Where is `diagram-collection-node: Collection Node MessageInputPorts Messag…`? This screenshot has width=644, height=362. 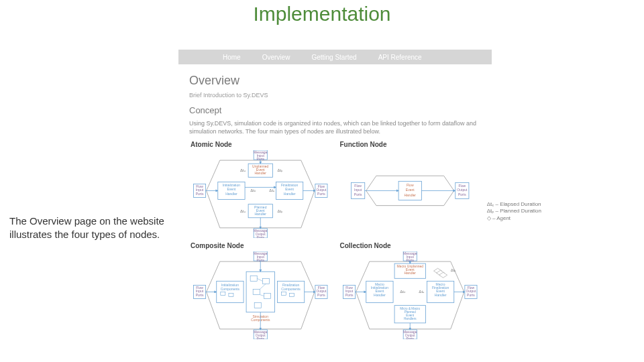
diagram-collection-node: Collection Node MessageInputPorts Messag… is located at coordinates (411, 291).